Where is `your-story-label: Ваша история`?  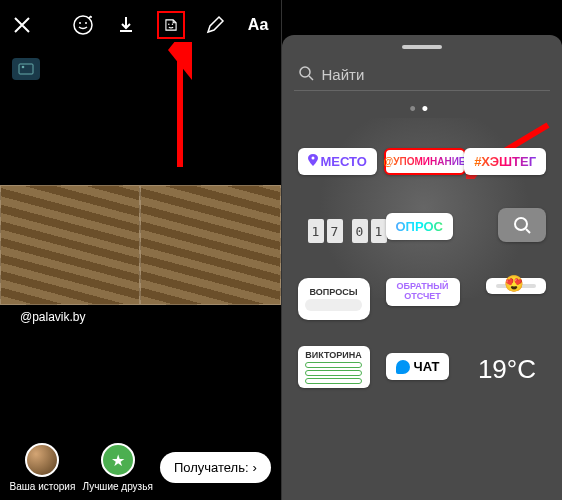 your-story-label: Ваша история is located at coordinates (43, 486).